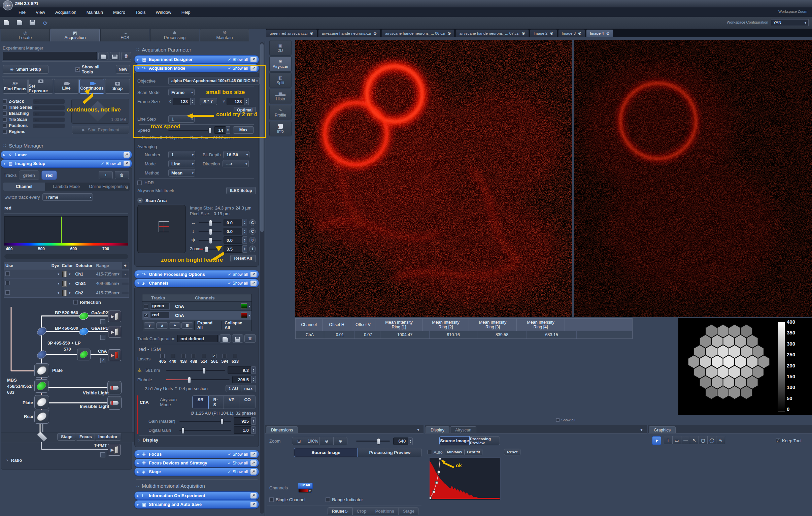 The image size is (812, 516). What do you see at coordinates (182, 164) in the screenshot?
I see `averaging-mode-select: Line▾` at bounding box center [182, 164].